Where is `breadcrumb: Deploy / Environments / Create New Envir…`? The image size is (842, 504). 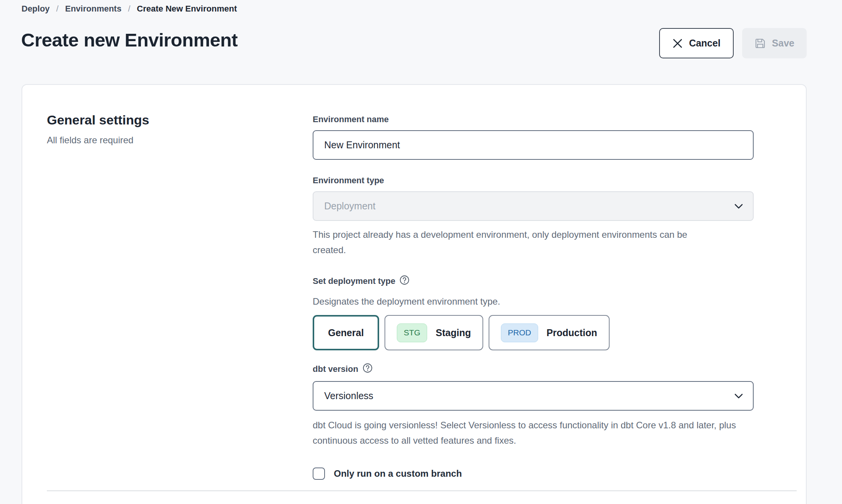 breadcrumb: Deploy / Environments / Create New Envir… is located at coordinates (129, 9).